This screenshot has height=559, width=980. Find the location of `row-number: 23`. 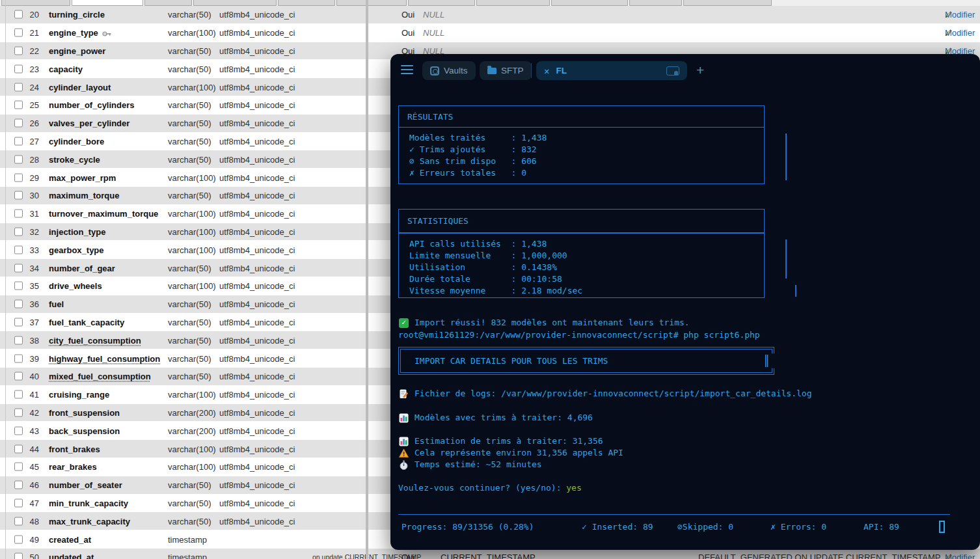

row-number: 23 is located at coordinates (31, 69).